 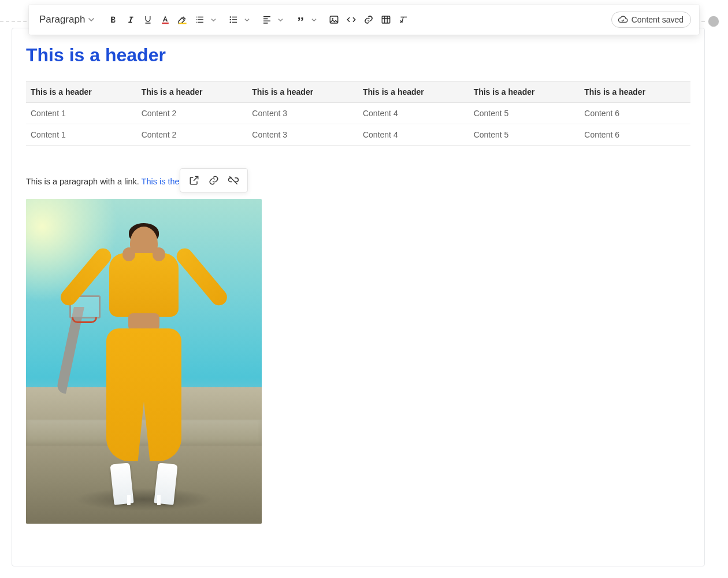 I want to click on save-status-label: Content saved, so click(x=658, y=20).